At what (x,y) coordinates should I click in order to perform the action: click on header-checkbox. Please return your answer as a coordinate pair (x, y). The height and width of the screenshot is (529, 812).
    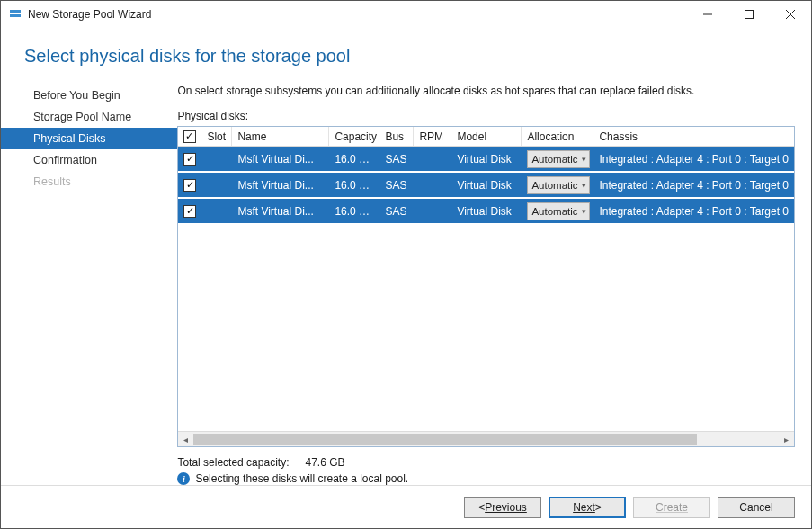
    Looking at the image, I should click on (190, 137).